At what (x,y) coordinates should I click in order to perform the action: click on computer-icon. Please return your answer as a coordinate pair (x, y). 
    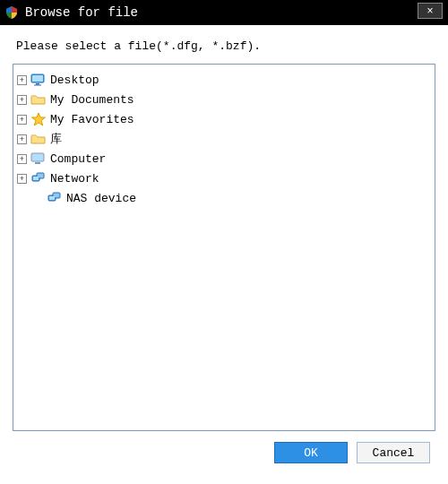
    Looking at the image, I should click on (39, 159).